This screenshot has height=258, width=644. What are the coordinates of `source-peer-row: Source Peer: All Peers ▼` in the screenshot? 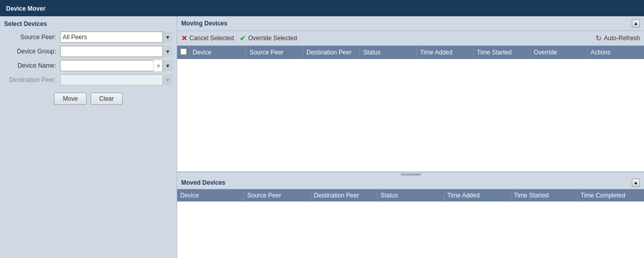 It's located at (89, 37).